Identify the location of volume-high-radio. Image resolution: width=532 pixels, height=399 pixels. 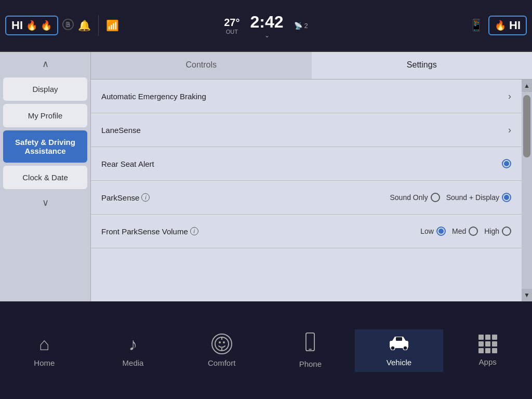
(507, 231).